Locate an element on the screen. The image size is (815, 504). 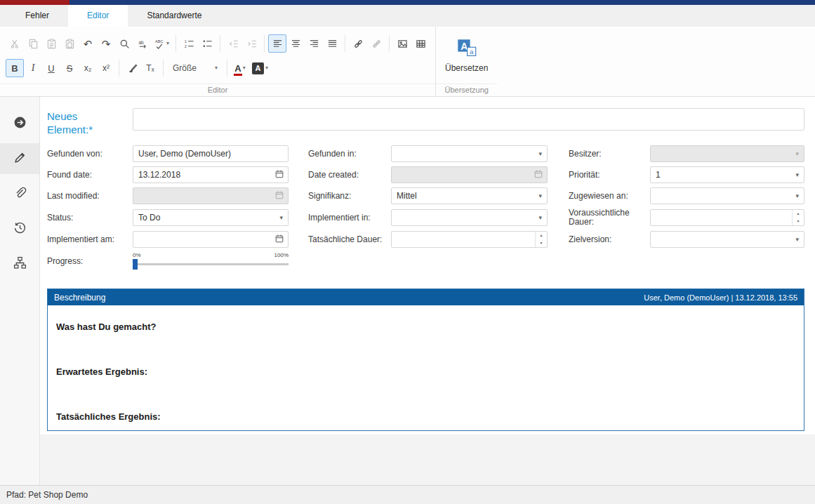
gefunden-in-select: ▾ is located at coordinates (469, 154).